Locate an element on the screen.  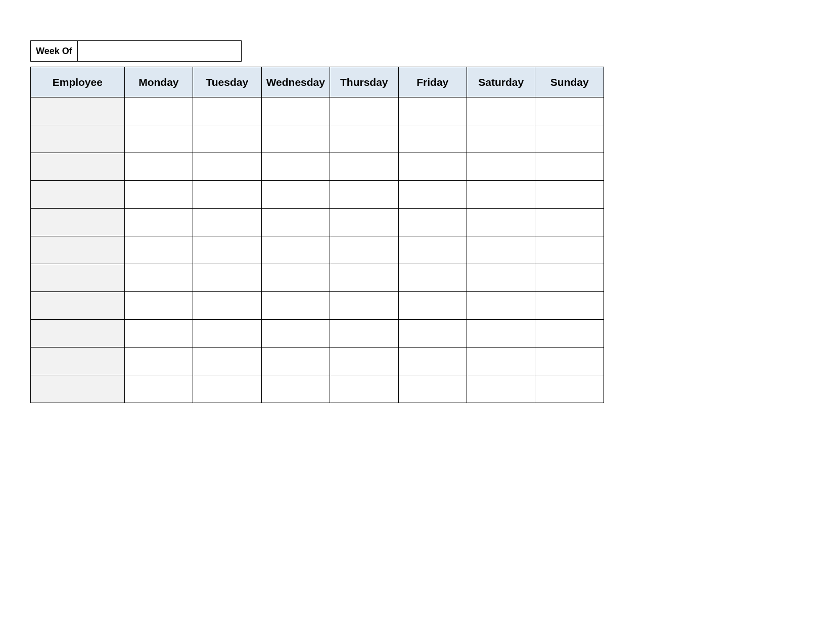
week-of-value is located at coordinates (160, 51).